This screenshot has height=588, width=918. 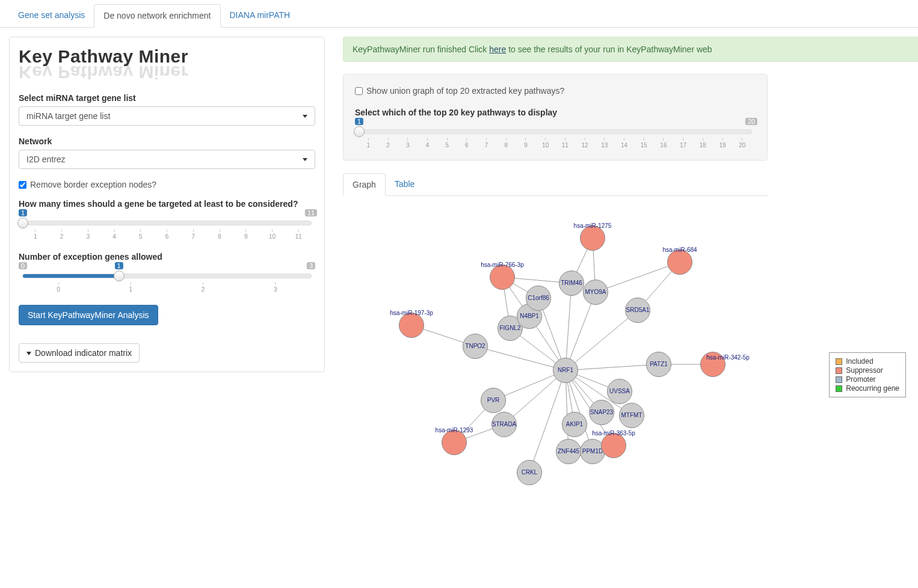 I want to click on node-C1orf86: C1orf86, so click(x=538, y=298).